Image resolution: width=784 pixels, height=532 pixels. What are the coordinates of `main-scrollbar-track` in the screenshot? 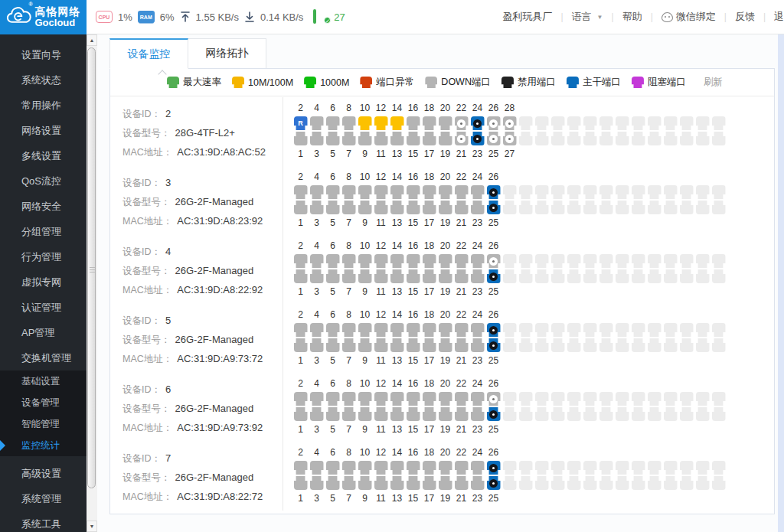 It's located at (781, 283).